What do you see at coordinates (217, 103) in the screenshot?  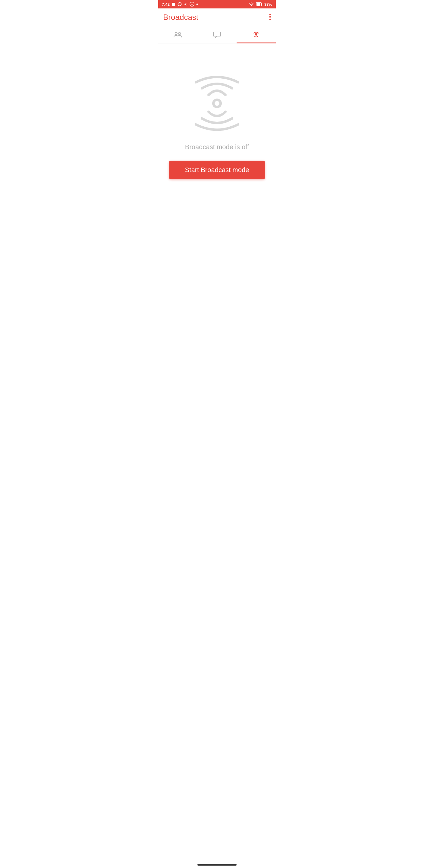 I see `broadcast-off-graphic` at bounding box center [217, 103].